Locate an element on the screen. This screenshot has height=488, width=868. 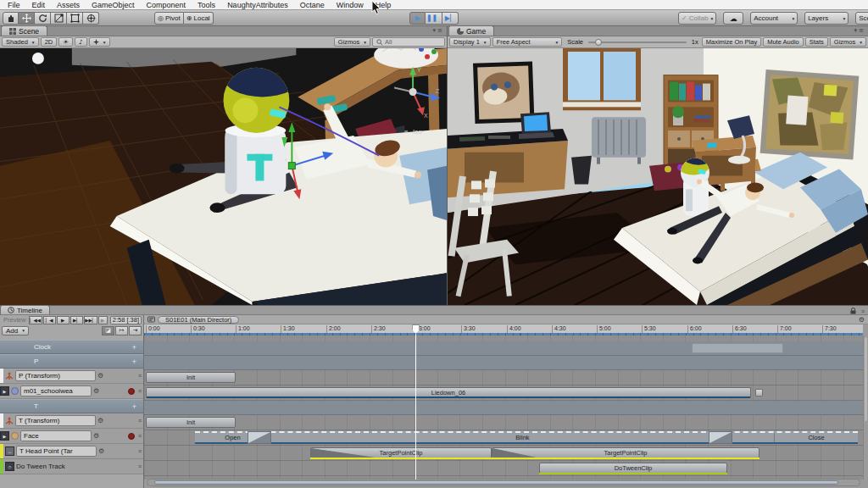
menu-component: Component is located at coordinates (166, 5).